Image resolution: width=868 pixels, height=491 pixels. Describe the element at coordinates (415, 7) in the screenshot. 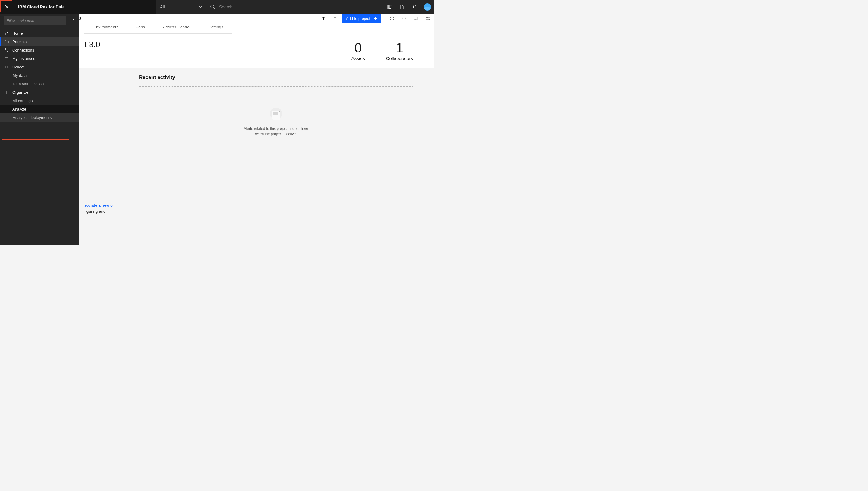

I see `bell-icon` at that location.